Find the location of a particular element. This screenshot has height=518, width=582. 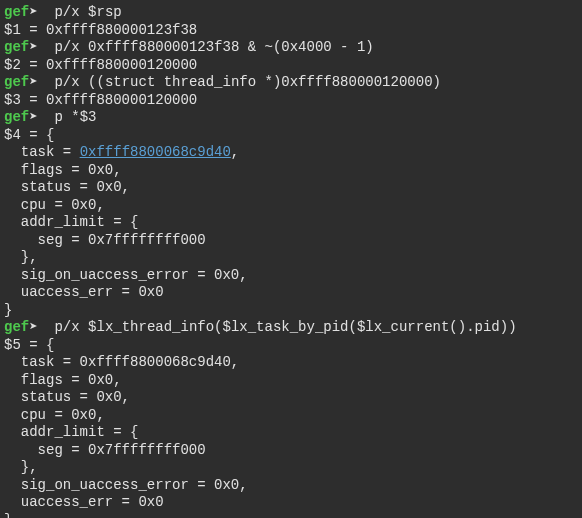

command-line: gef➤ p/x $rsp is located at coordinates (291, 13).